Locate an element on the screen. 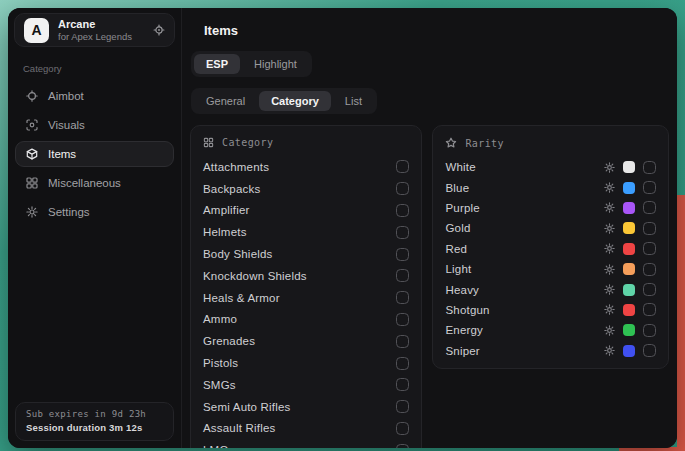 The image size is (685, 451). rarity-panel-title: Rarity is located at coordinates (484, 144).